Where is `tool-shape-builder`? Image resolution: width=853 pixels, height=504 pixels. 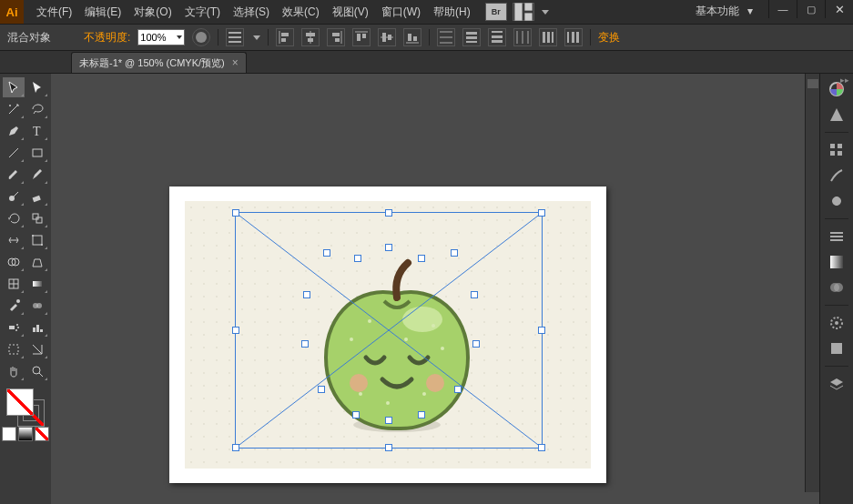 tool-shape-builder is located at coordinates (14, 262).